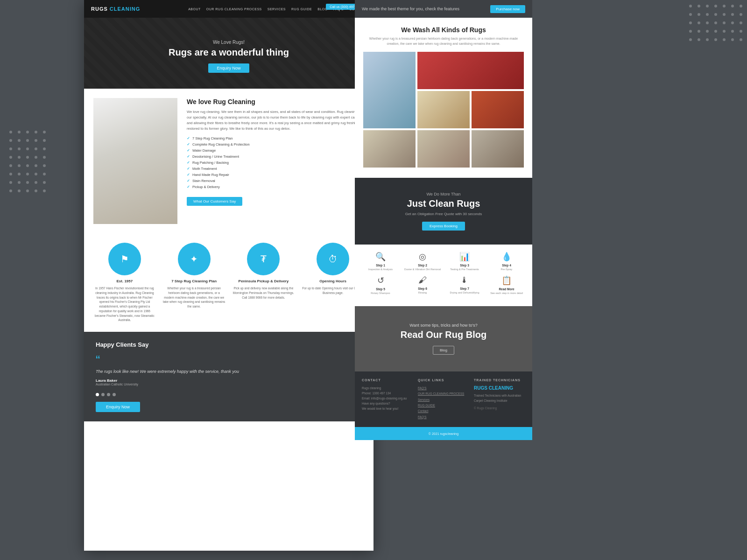 Image resolution: width=747 pixels, height=560 pixels. I want to click on copyright-bar: © 2021 rugscleaning, so click(444, 434).